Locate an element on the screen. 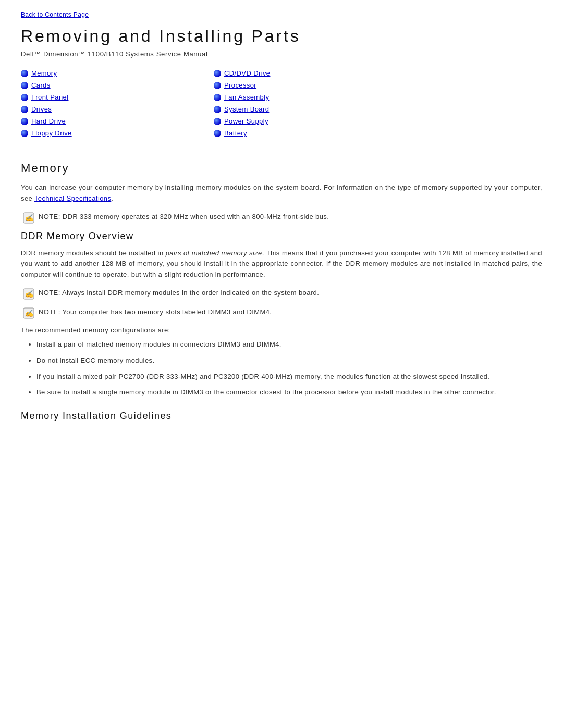 The width and height of the screenshot is (563, 728). subtitle: Dell™ Dimension™ 1100/B110 Systems Servi… is located at coordinates (282, 54).